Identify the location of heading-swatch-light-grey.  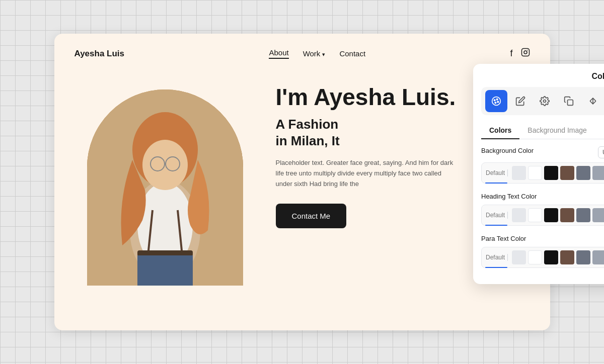
(519, 215).